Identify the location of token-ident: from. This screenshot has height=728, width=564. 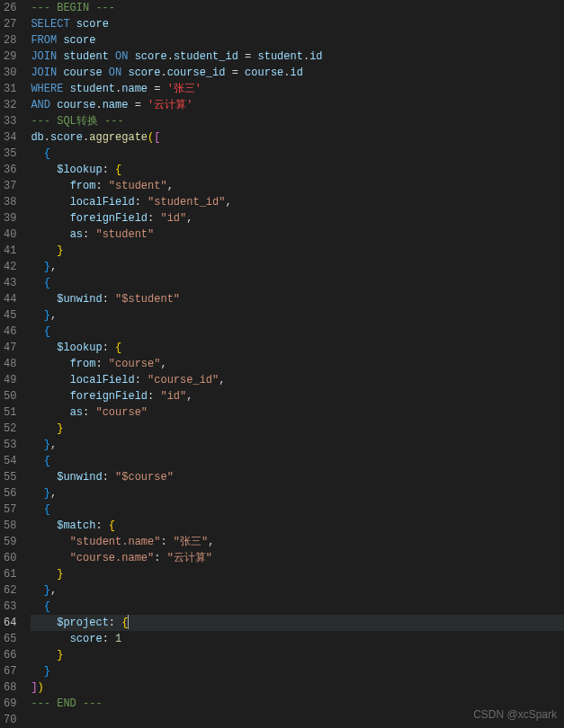
(83, 186).